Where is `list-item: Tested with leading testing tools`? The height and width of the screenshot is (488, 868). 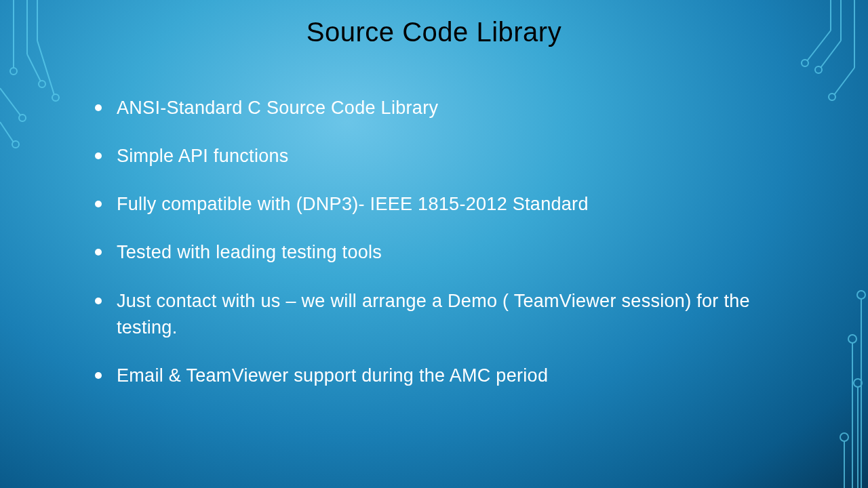
list-item: Tested with leading testing tools is located at coordinates (441, 252).